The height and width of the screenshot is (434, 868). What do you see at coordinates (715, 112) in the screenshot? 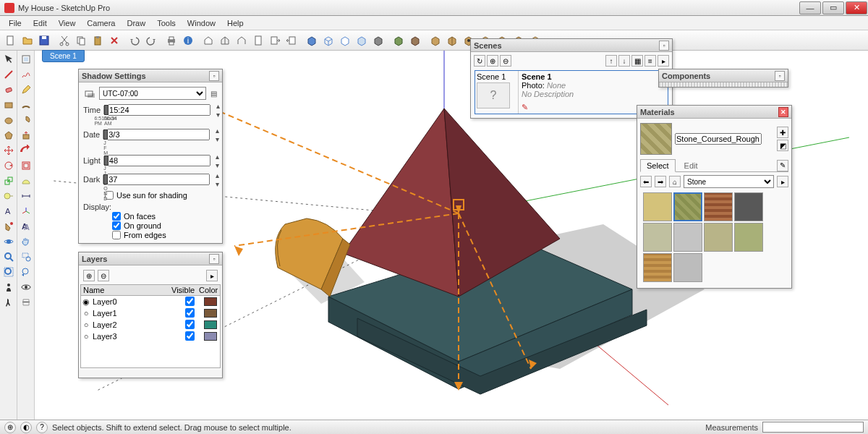
I see `materials-panel-header: Materials ✕` at bounding box center [715, 112].